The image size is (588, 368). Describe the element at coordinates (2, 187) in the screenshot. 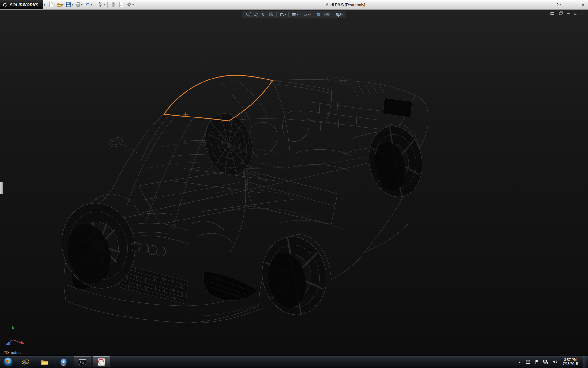

I see `collapse-arrow: ◂` at that location.